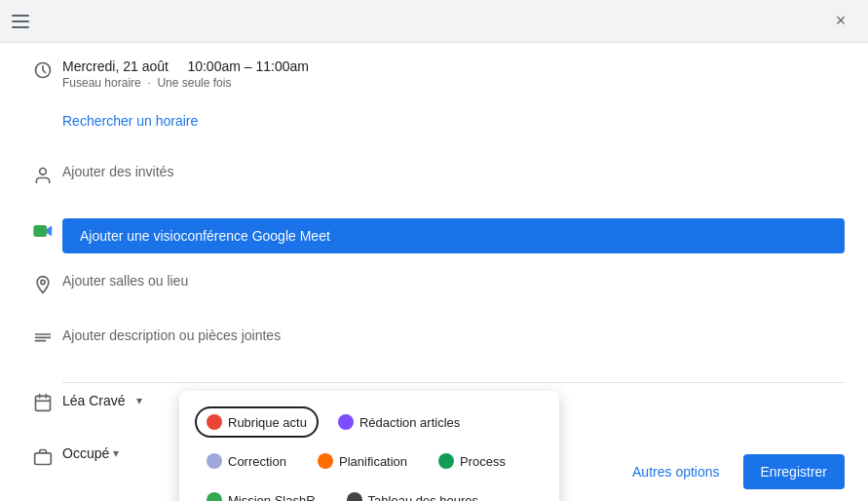  I want to click on briefcase-icon, so click(43, 456).